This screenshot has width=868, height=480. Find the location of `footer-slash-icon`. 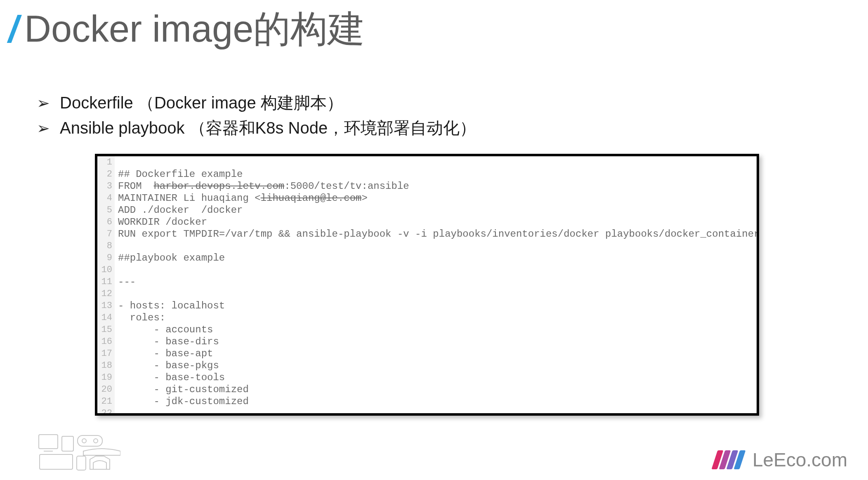

footer-slash-icon is located at coordinates (729, 460).